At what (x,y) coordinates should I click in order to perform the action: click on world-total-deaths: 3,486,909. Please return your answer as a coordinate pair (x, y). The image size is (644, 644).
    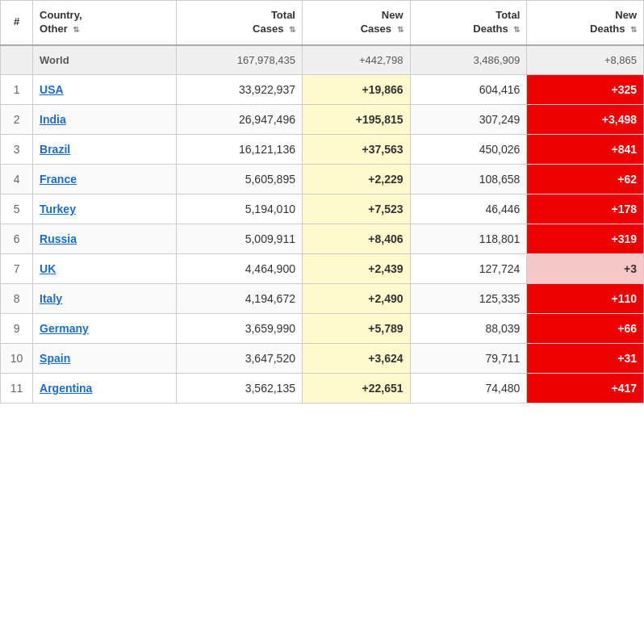
    Looking at the image, I should click on (468, 60).